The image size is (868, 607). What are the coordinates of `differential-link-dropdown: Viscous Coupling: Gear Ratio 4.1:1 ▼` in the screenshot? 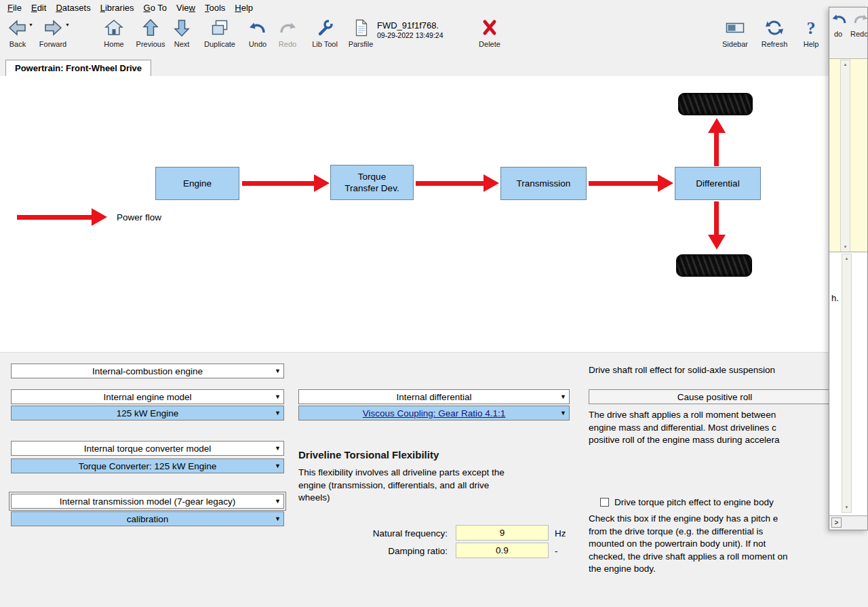 It's located at (434, 413).